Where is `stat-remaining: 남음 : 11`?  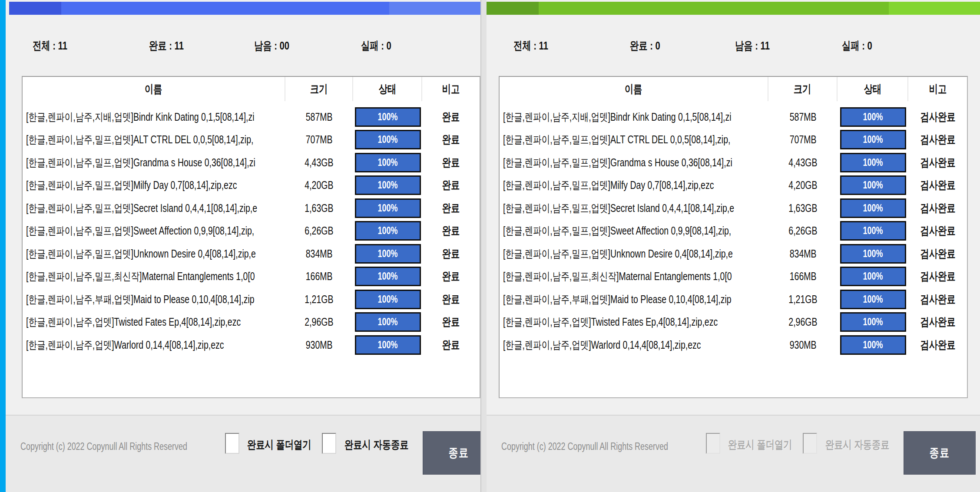
stat-remaining: 남음 : 11 is located at coordinates (758, 46).